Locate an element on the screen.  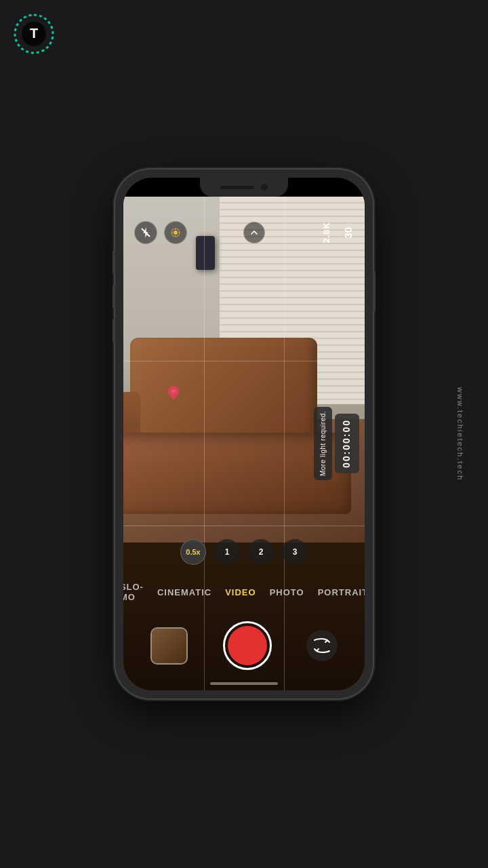
camera-controls is located at coordinates (244, 646).